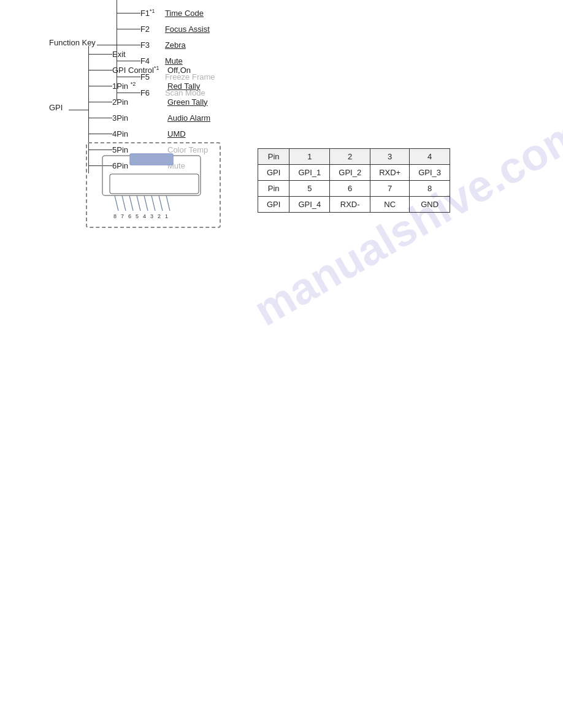  What do you see at coordinates (184, 13) in the screenshot?
I see `fk-val-f1: Time Code` at bounding box center [184, 13].